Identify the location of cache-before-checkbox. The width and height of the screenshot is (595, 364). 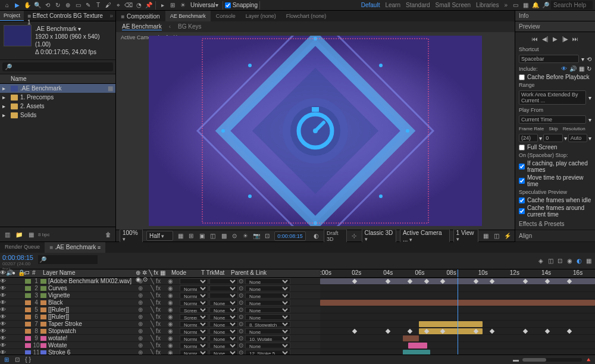
(522, 77).